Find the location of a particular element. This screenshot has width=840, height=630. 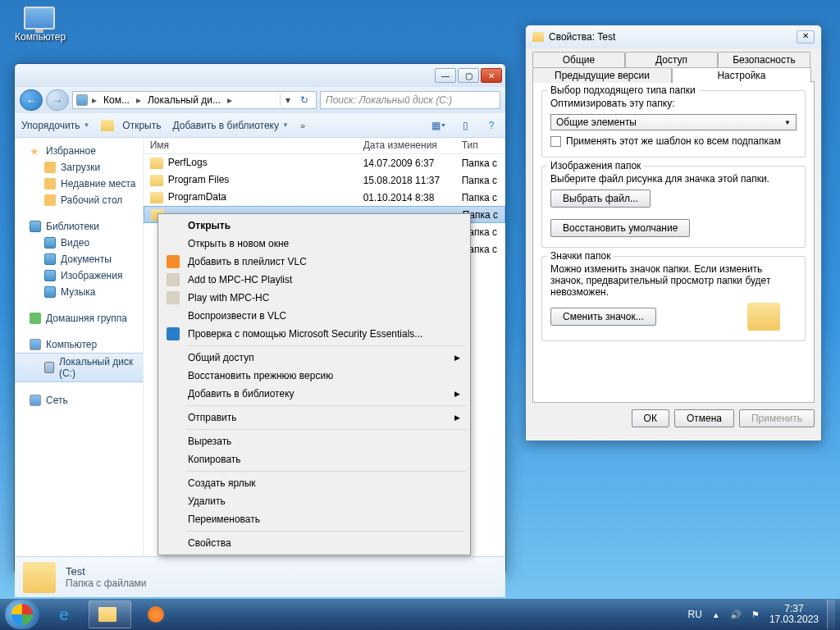

volume-icon: 🔊 is located at coordinates (736, 614).